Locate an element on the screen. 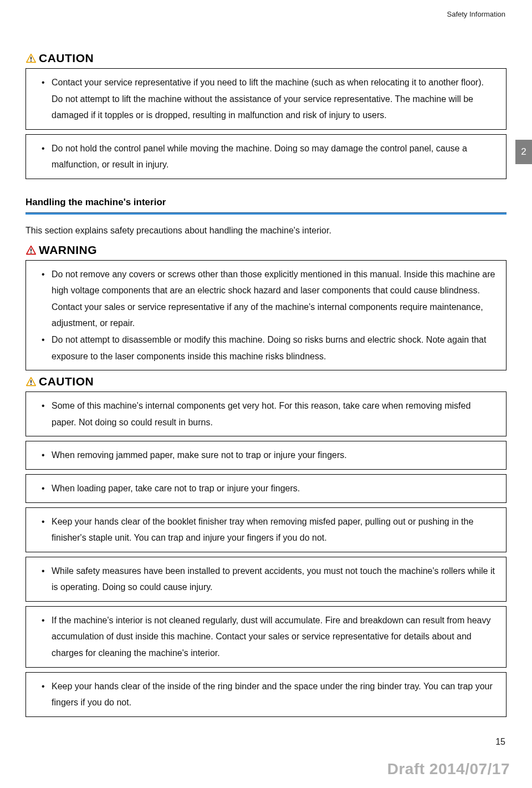 This screenshot has width=532, height=788. notice-item: Do not attempt to disassemble or modify … is located at coordinates (270, 348).